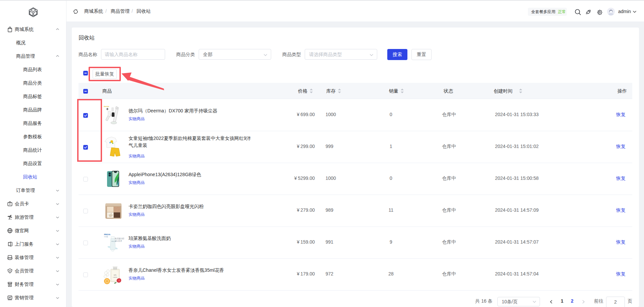 The height and width of the screenshot is (307, 644). What do you see at coordinates (115, 275) in the screenshot?
I see `svg-text: N°5` at bounding box center [115, 275].